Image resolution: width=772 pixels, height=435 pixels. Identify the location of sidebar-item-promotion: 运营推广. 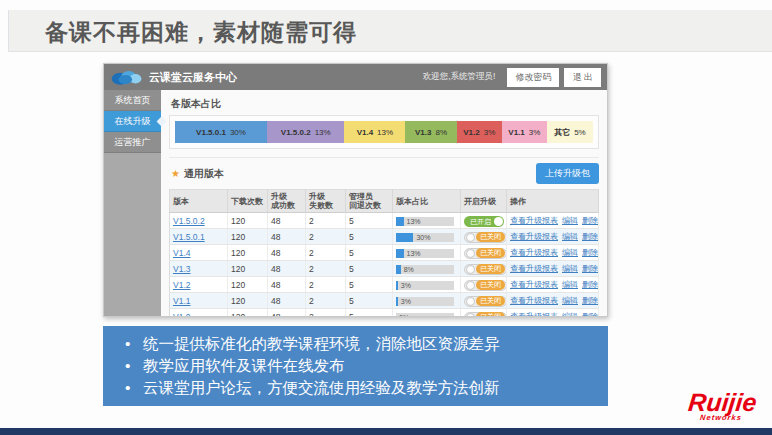
(132, 142).